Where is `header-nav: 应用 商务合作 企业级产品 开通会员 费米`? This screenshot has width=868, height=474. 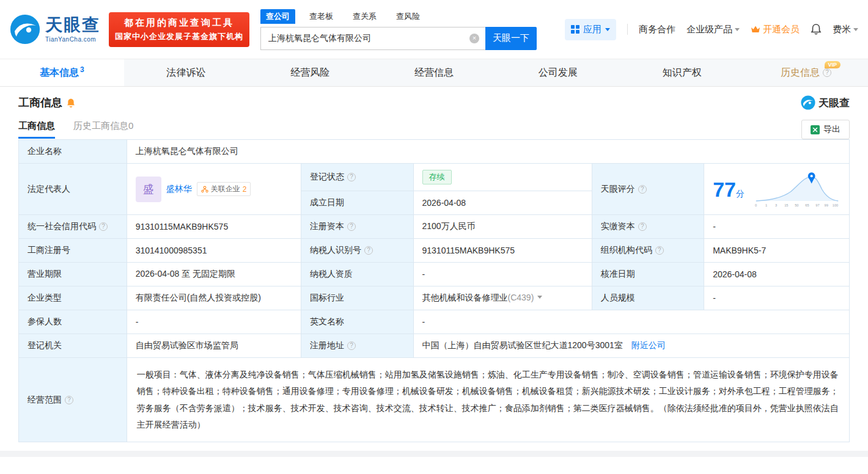 header-nav: 应用 商务合作 企业级产品 开通会员 费米 is located at coordinates (712, 29).